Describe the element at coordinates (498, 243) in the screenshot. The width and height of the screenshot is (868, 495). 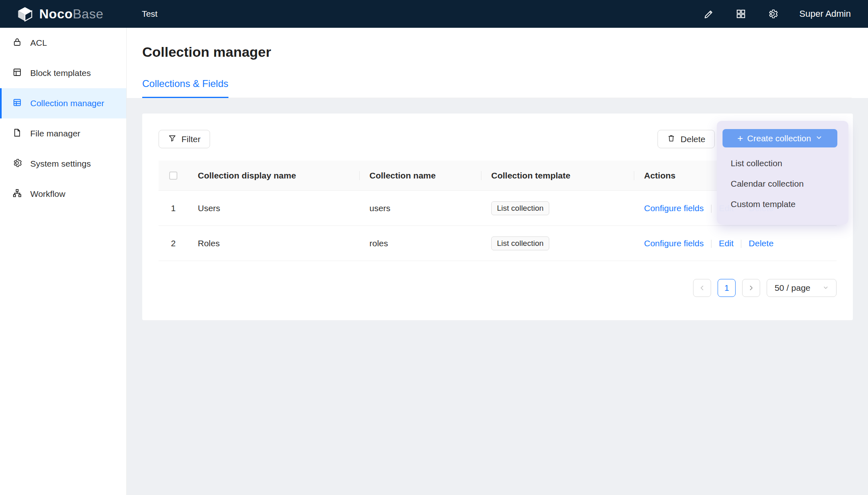
I see `table-row: 2 Roles roles List collection Configure …` at that location.